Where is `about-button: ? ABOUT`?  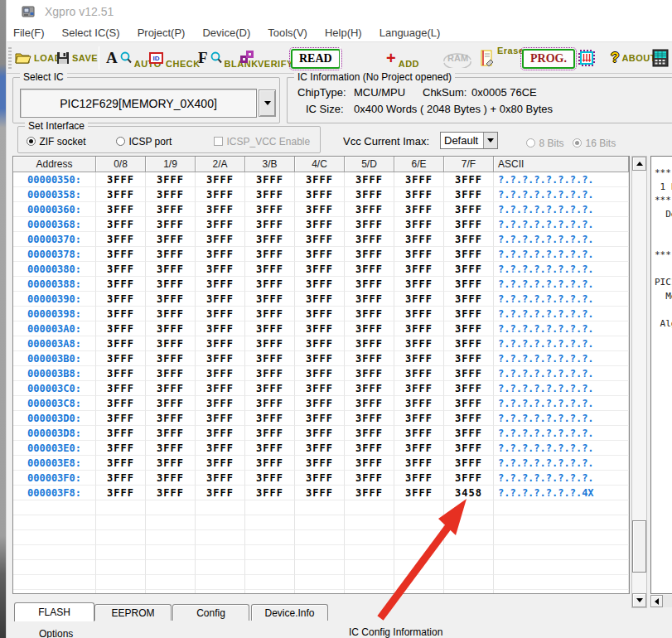
about-button: ? ABOUT is located at coordinates (633, 58).